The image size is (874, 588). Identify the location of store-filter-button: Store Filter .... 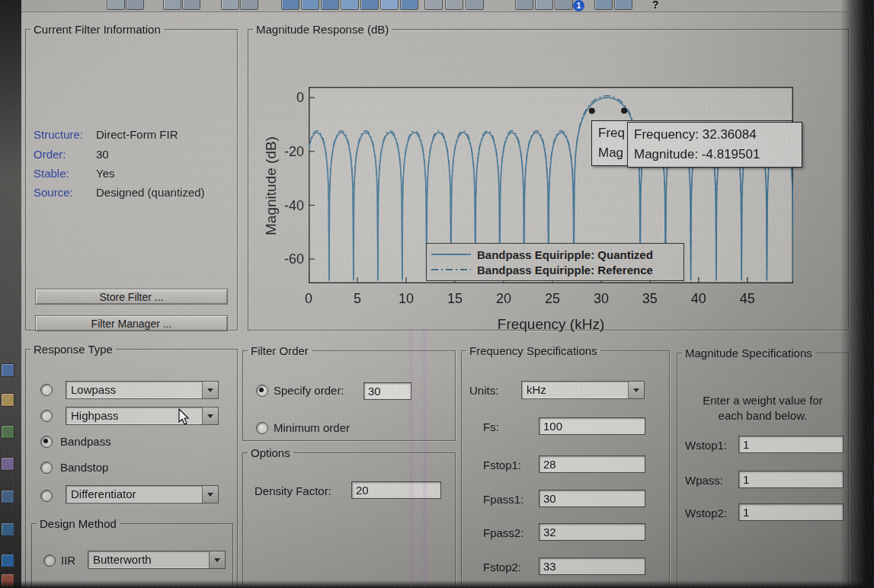
(131, 297).